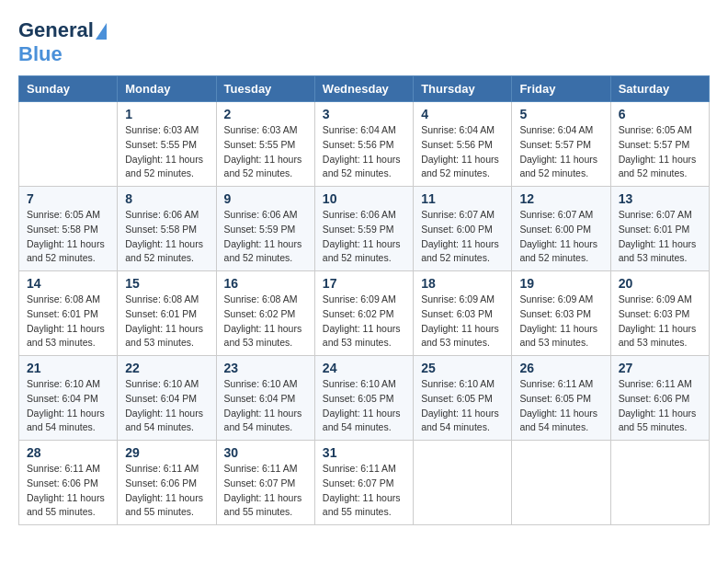 The image size is (728, 563). I want to click on calendar-cell: 23Sunrise: 6:10 AM Sunset: 6:04 PM Dayli…, so click(265, 398).